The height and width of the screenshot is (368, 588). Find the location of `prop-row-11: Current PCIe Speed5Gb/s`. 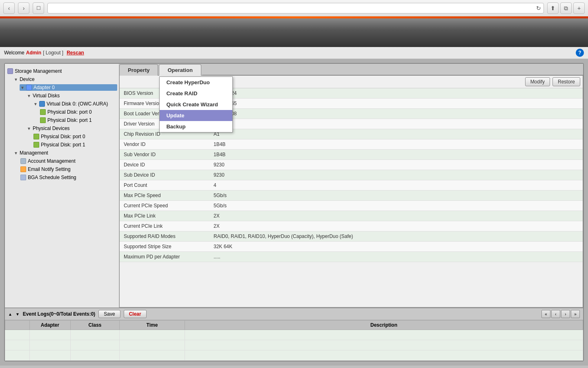

prop-row-11: Current PCIe Speed5Gb/s is located at coordinates (351, 206).